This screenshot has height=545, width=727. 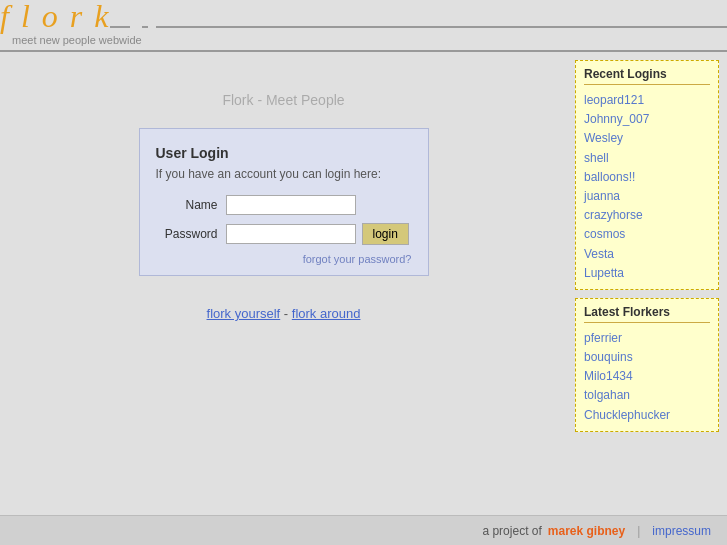 I want to click on password-label: Password, so click(x=191, y=234).